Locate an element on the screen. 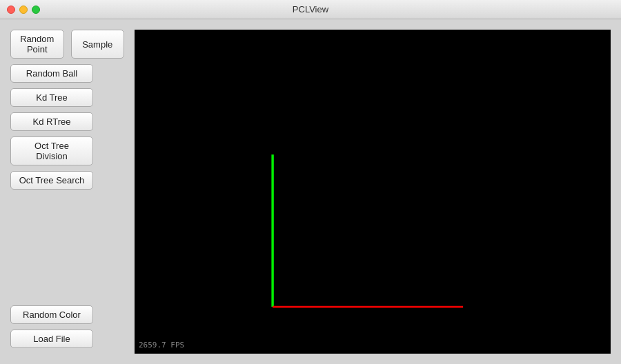 This screenshot has height=364, width=621. window-title: PCLView is located at coordinates (310, 10).